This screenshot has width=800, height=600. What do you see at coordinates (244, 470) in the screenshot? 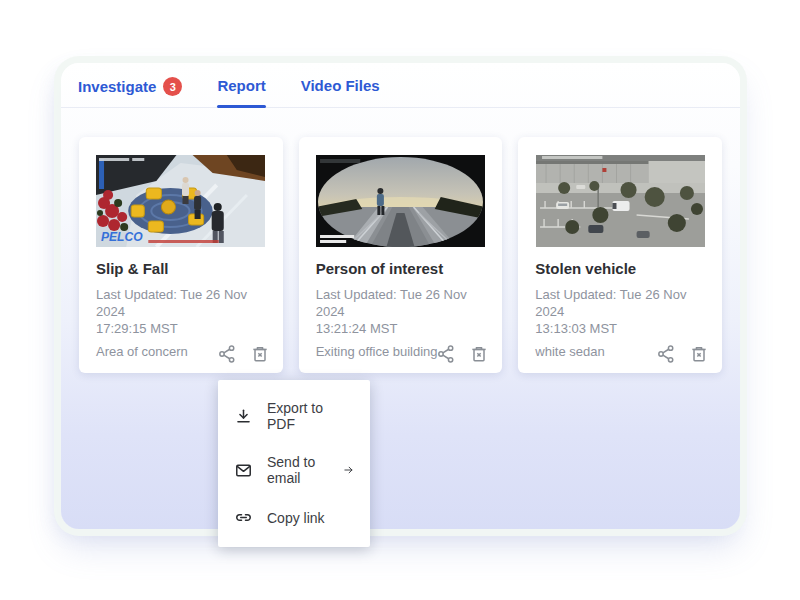
I see `email-icon` at bounding box center [244, 470].